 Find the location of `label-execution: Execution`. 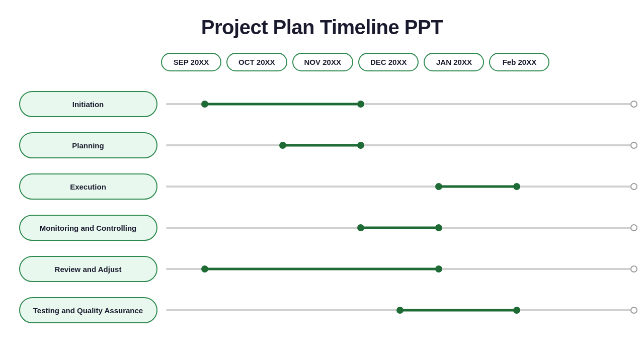

label-execution: Execution is located at coordinates (88, 187).